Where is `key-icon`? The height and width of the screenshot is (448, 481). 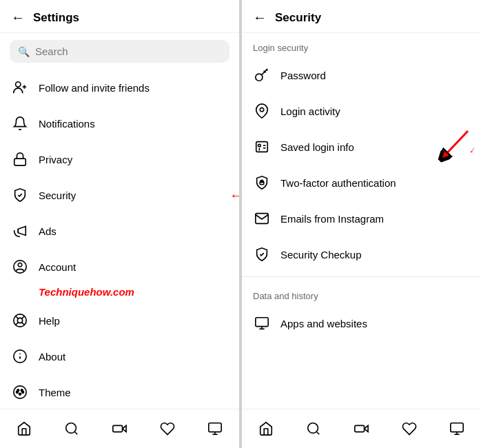
key-icon is located at coordinates (262, 75).